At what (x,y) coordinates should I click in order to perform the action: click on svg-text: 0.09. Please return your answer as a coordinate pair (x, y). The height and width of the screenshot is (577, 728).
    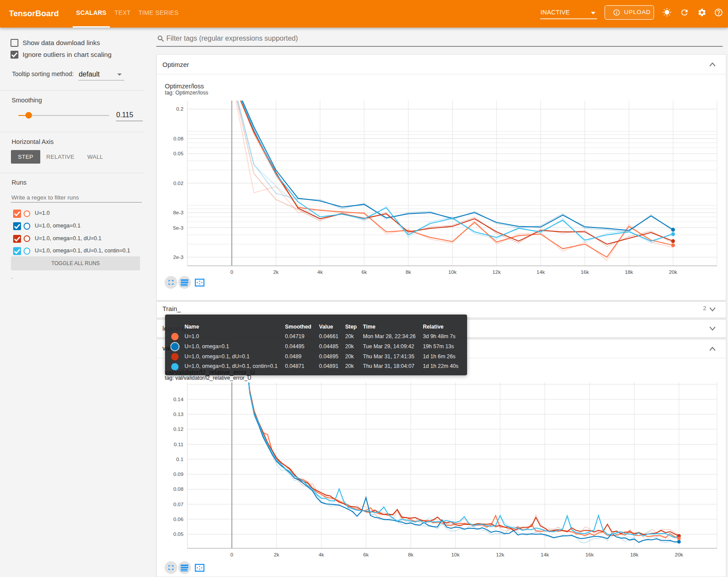
    Looking at the image, I should click on (179, 474).